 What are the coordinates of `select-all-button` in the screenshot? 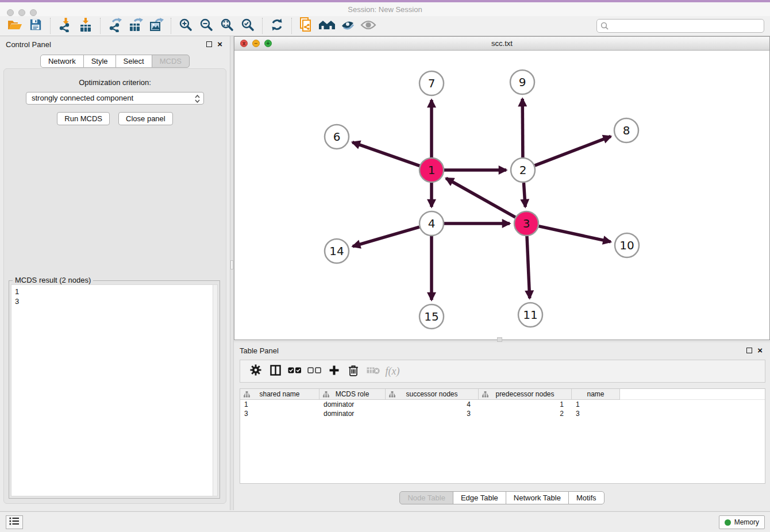 It's located at (295, 371).